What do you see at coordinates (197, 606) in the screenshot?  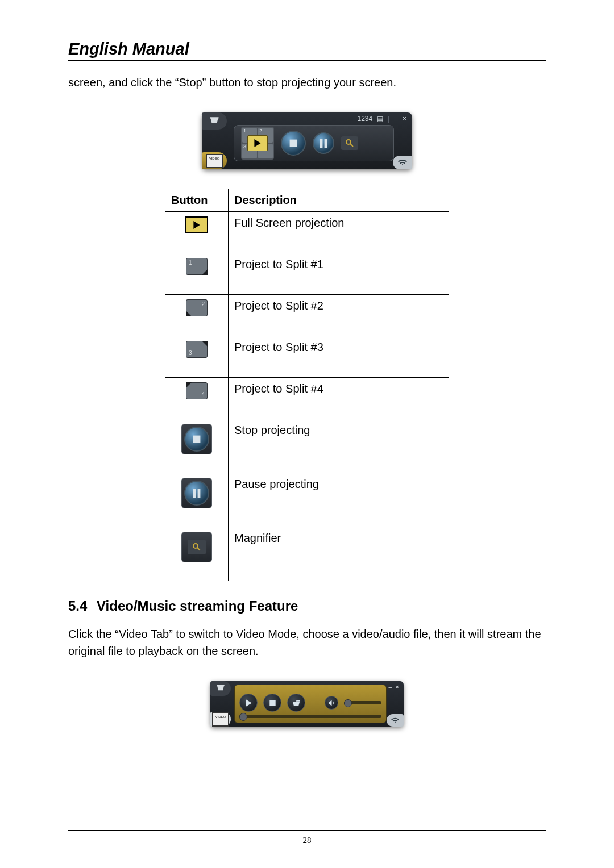 I see `section-title: Video/Music streaming Feature` at bounding box center [197, 606].